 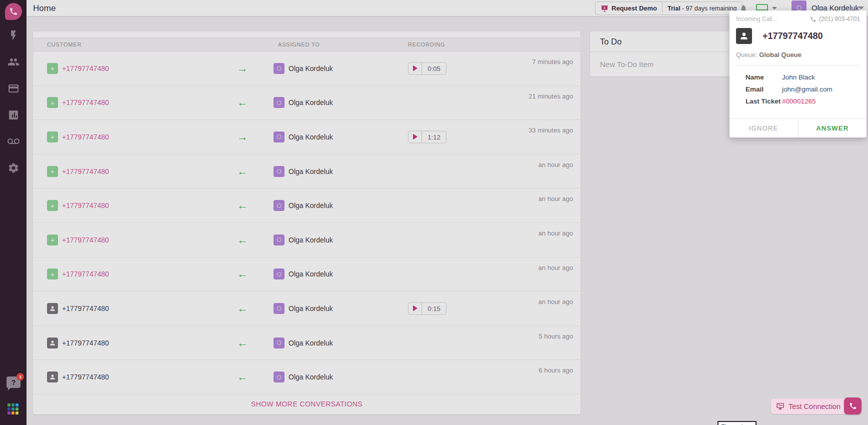 I want to click on caller-field-name: Name John Black, so click(x=798, y=77).